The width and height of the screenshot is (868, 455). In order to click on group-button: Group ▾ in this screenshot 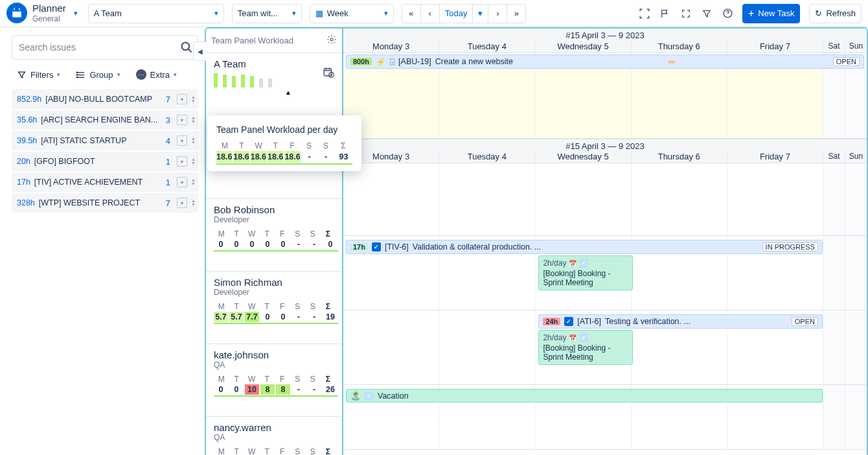, I will do `click(98, 75)`.